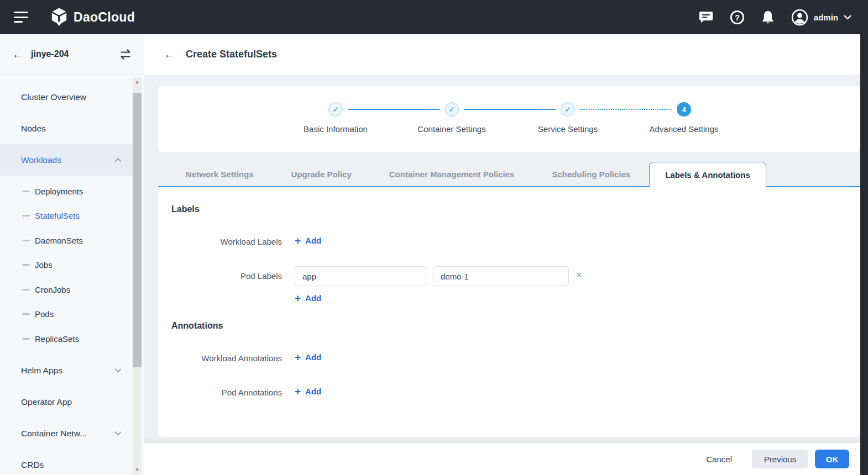 The image size is (868, 475). I want to click on pod-label-key-input, so click(361, 276).